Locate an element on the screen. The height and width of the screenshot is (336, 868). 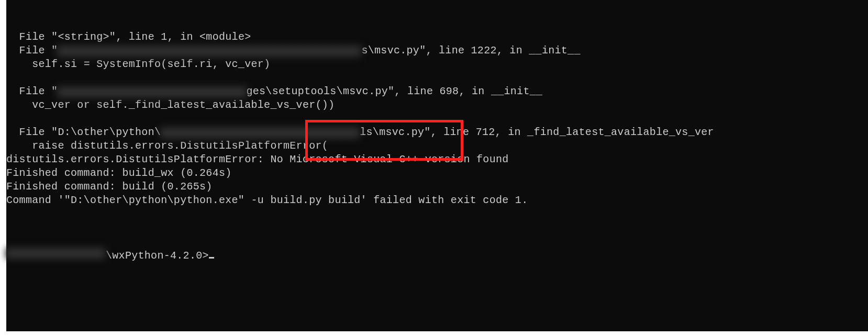
terminal-line: vc_ver or self._find_latest_available_vs… is located at coordinates (437, 105).